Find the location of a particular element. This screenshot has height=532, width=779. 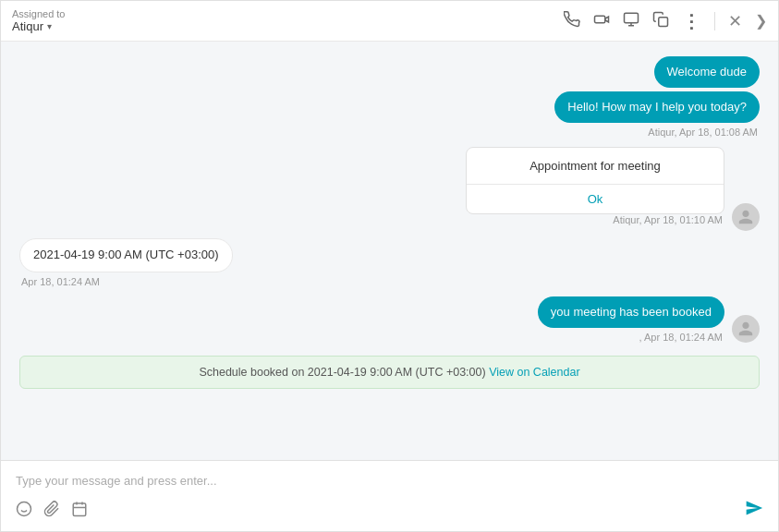

avatar-card is located at coordinates (746, 217).